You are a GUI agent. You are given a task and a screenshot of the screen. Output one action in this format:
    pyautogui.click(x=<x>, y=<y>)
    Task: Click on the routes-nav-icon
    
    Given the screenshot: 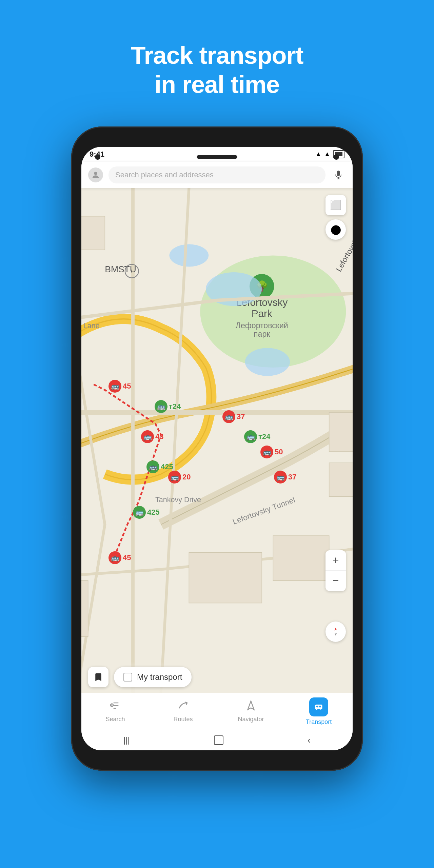 What is the action you would take?
    pyautogui.click(x=183, y=707)
    